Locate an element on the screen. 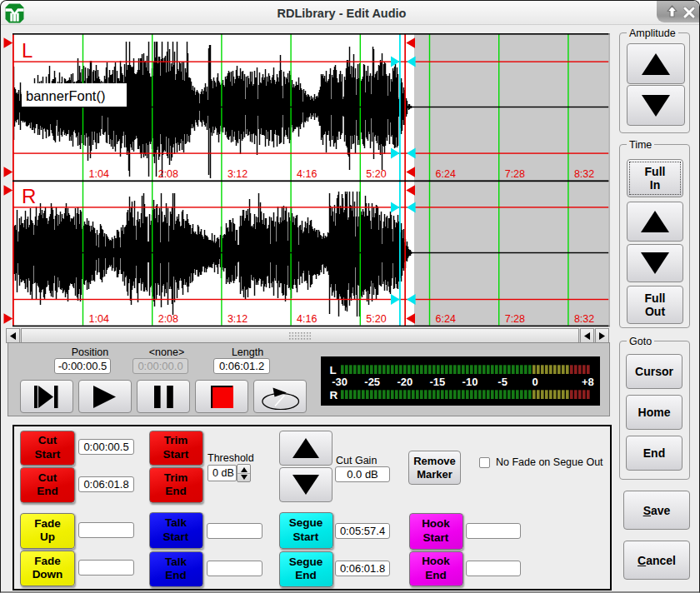 Image resolution: width=700 pixels, height=593 pixels. svg-text: bannerFont() is located at coordinates (65, 96).